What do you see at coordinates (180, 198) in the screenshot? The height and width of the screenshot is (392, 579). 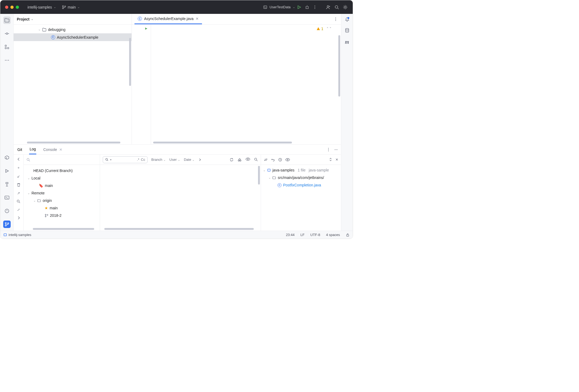 I see `commit-list` at bounding box center [180, 198].